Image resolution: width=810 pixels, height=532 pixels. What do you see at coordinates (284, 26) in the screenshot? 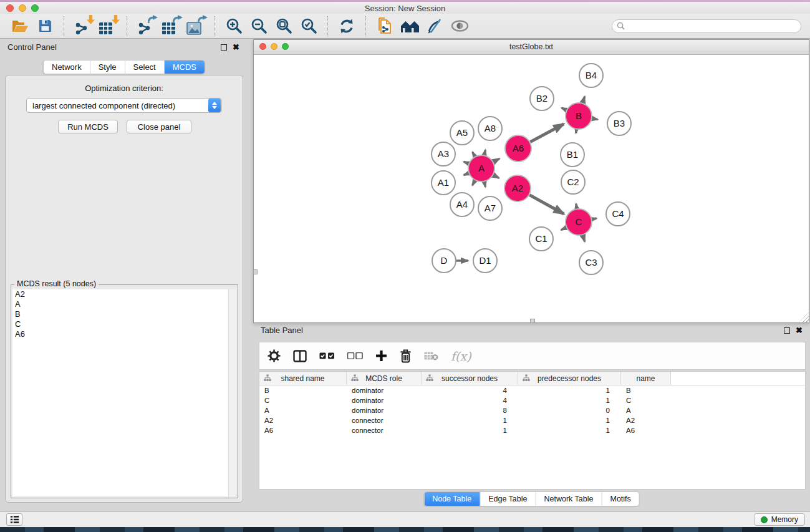
I see `zoom-fit-button` at bounding box center [284, 26].